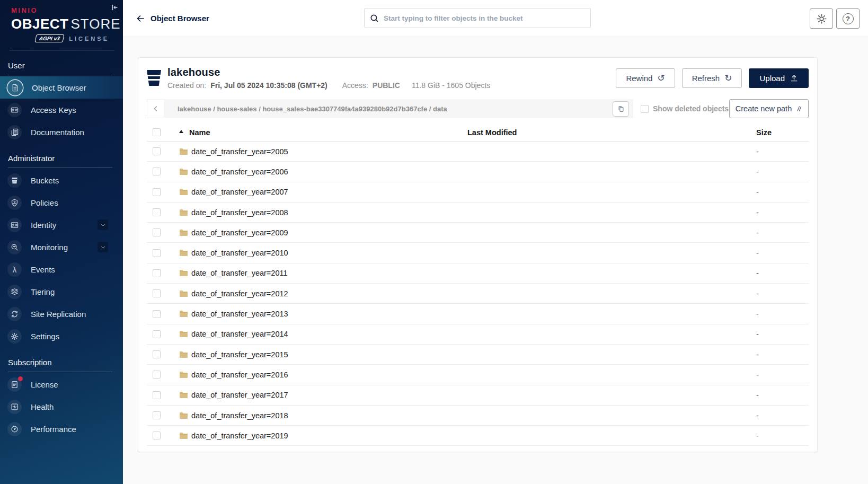  I want to click on create-new-path-button: Create new path, so click(769, 109).